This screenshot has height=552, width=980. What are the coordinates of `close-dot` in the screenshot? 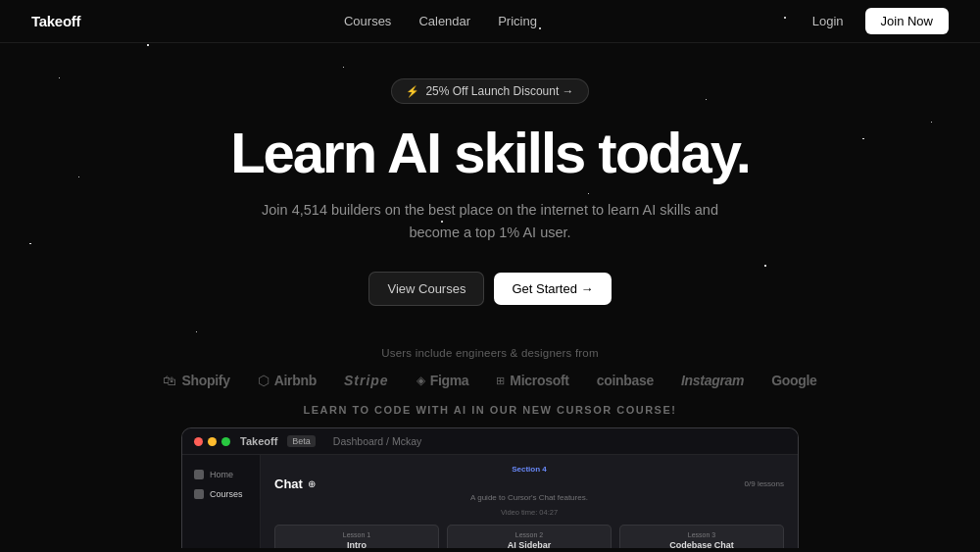 It's located at (198, 441).